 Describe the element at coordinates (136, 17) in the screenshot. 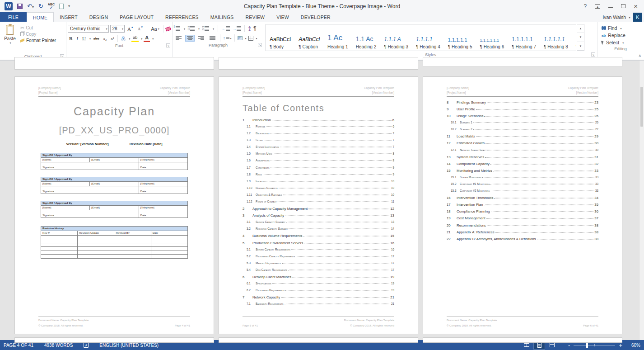

I see `tab-page-layout: PAGE LAYOUT` at that location.